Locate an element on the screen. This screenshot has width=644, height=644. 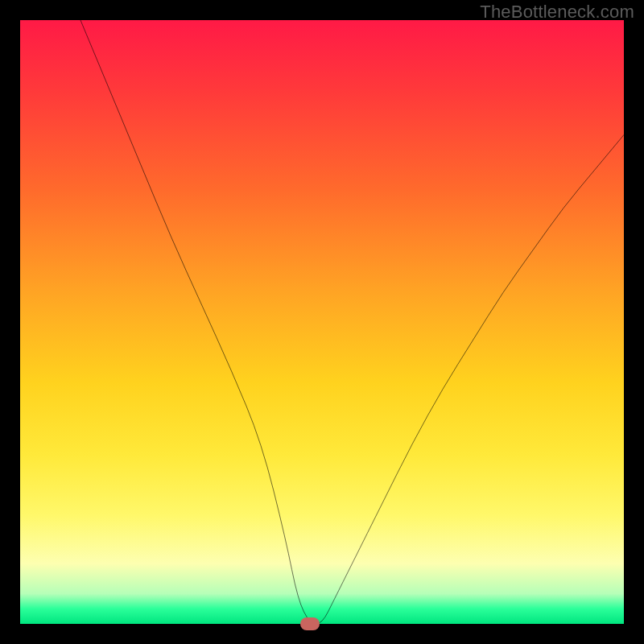
optimum-marker is located at coordinates (310, 624).